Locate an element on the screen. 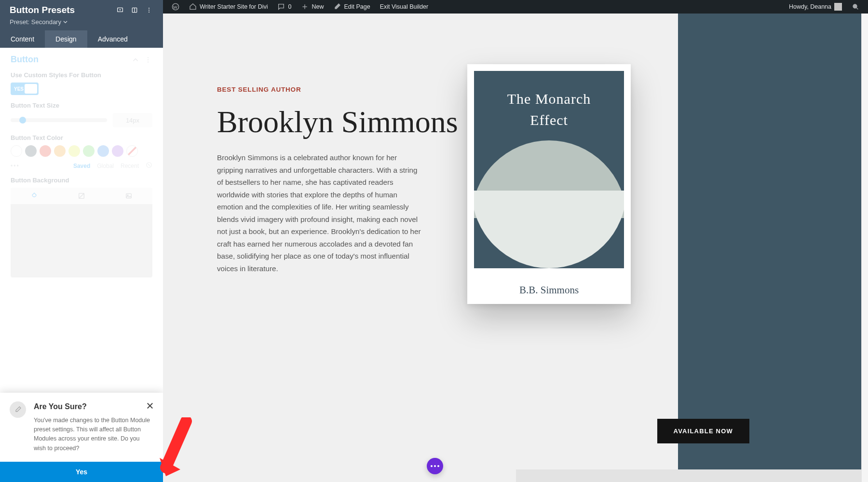 This screenshot has height=482, width=868. wp-admin-bar: Writer Starter Site for Divi 0 New Edit … is located at coordinates (515, 7).